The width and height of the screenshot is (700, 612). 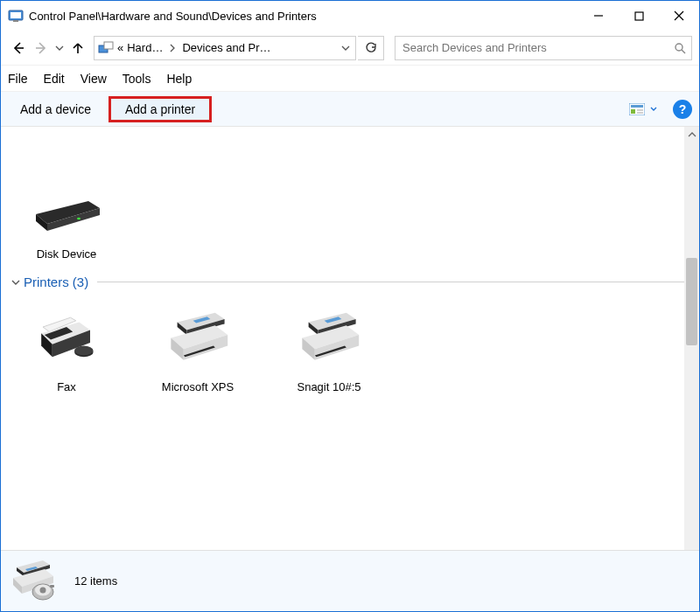 What do you see at coordinates (96, 581) in the screenshot?
I see `status-item-count: 12 items` at bounding box center [96, 581].